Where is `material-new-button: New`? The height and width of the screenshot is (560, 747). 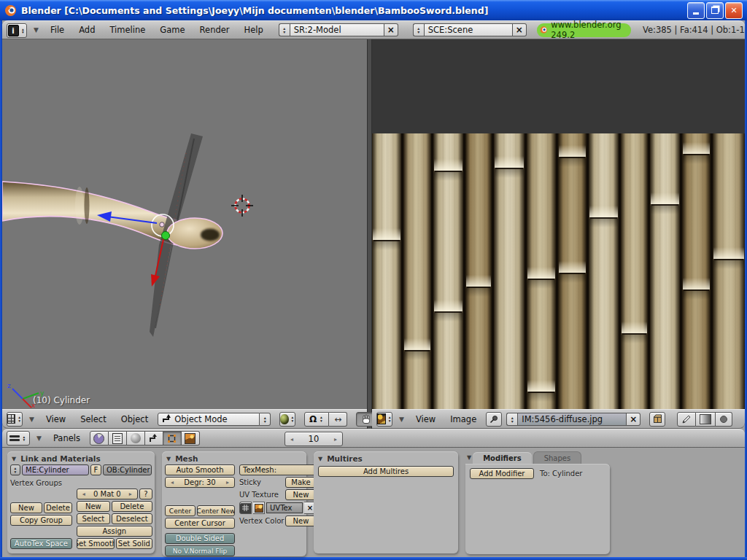
material-new-button: New is located at coordinates (93, 506).